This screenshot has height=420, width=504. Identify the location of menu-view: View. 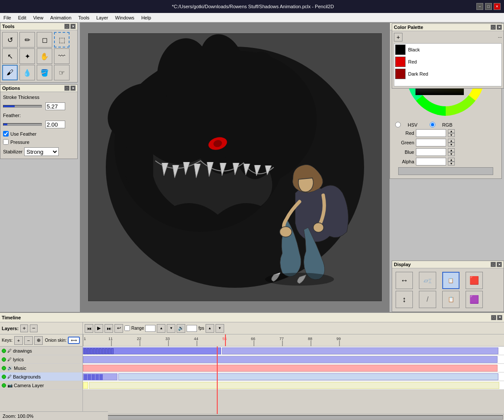
(38, 17).